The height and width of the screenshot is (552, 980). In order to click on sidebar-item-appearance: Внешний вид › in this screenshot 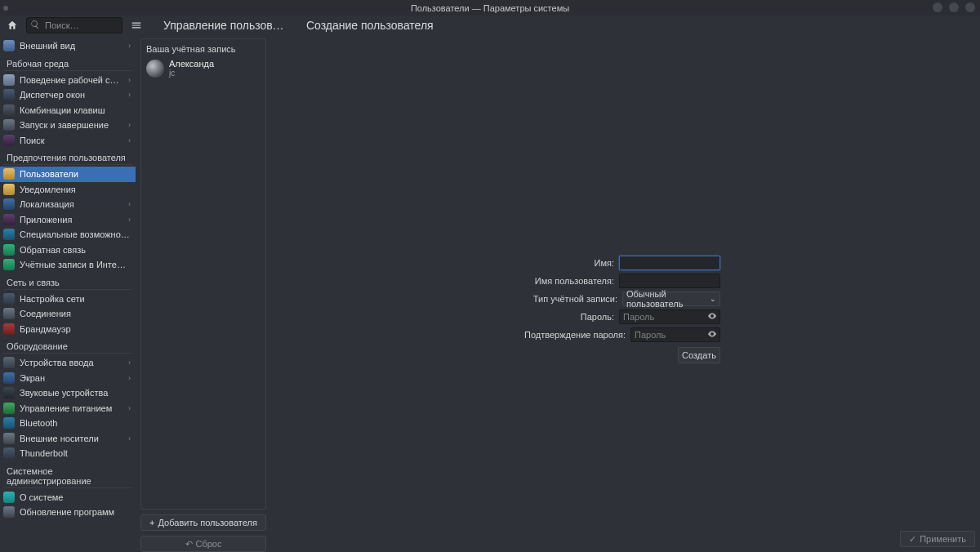, I will do `click(68, 46)`.